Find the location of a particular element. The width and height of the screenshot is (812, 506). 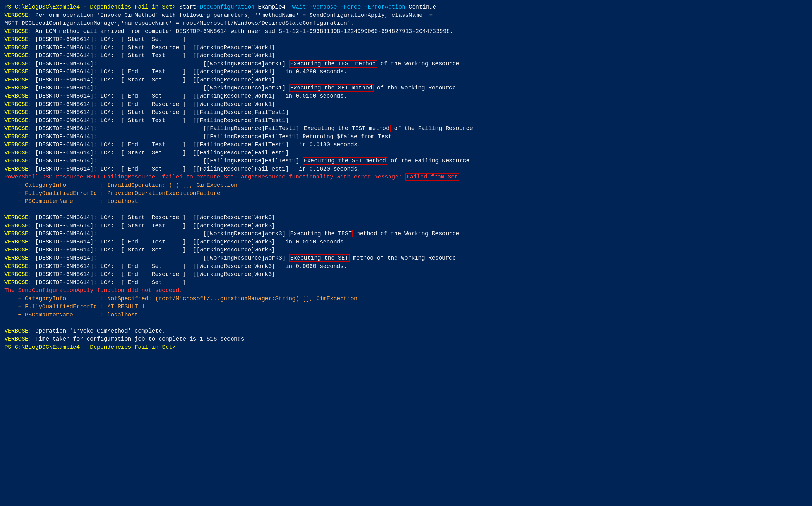

terminal-line: PowerShell DSC resource MSFT_FailingReso… is located at coordinates (406, 177).